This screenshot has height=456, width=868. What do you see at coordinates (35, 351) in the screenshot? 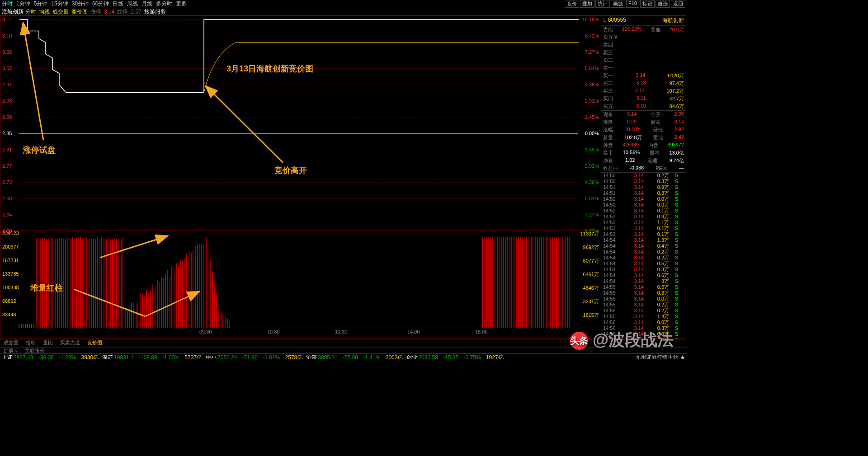
I see `tab-relate: 关联报价` at bounding box center [35, 351].